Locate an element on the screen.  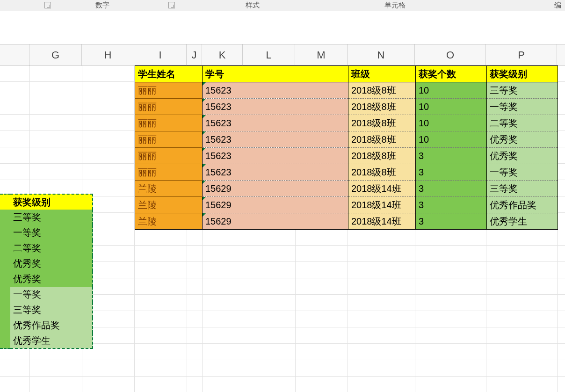
col-header: J is located at coordinates (195, 55).